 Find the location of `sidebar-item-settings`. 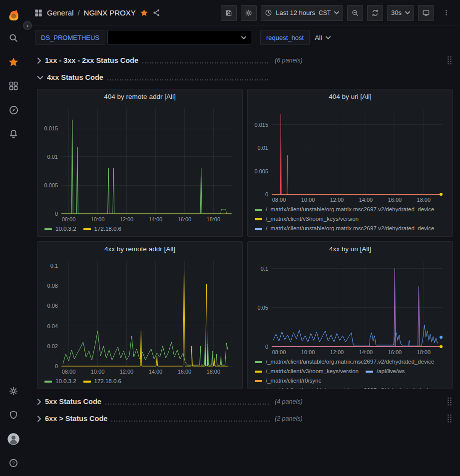

sidebar-item-settings is located at coordinates (13, 391).